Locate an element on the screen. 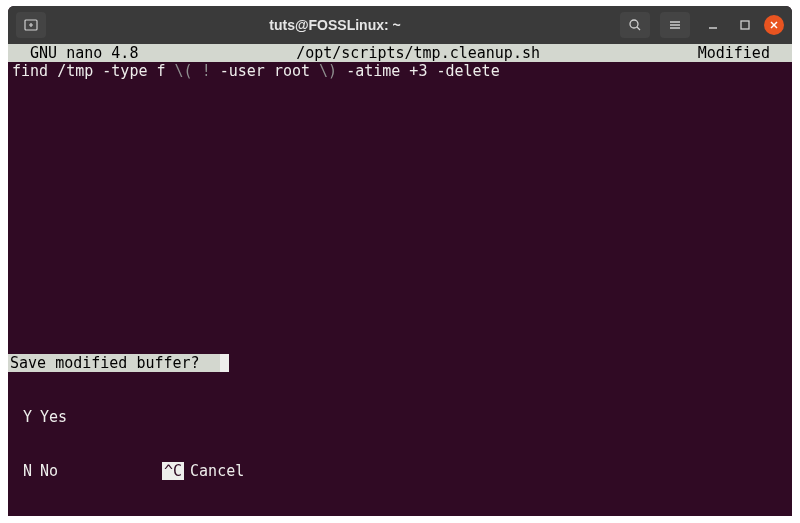 The height and width of the screenshot is (523, 800). nano-filename: /opt/scripts/tmp.cleanup.sh is located at coordinates (418, 53).